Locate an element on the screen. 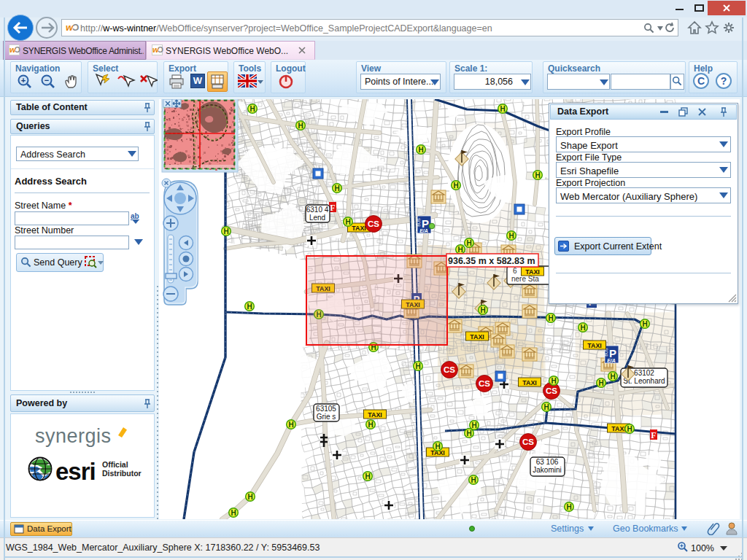  svg-text: Jakomini is located at coordinates (547, 470).